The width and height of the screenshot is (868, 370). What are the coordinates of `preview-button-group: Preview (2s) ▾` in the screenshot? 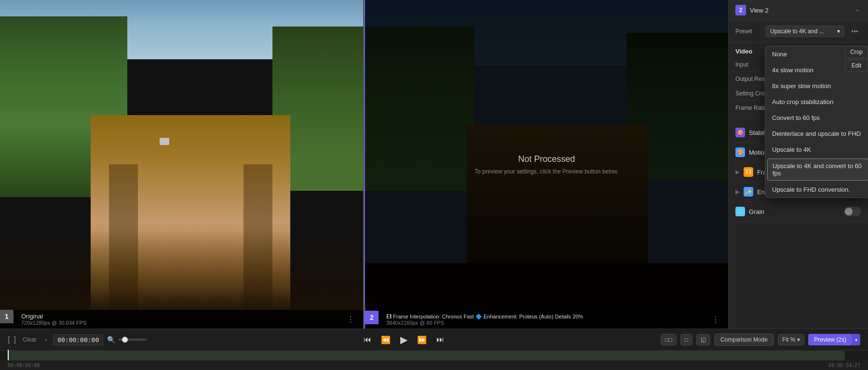 It's located at (834, 340).